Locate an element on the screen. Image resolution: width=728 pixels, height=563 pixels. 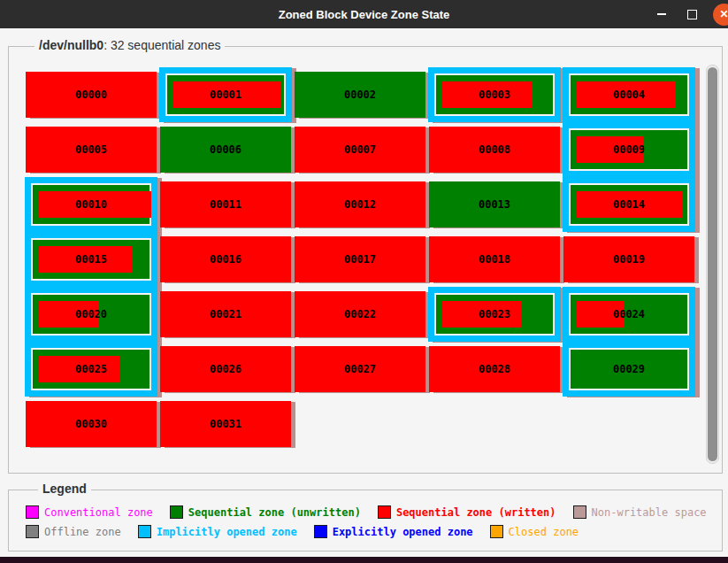
minimize-button is located at coordinates (662, 14).